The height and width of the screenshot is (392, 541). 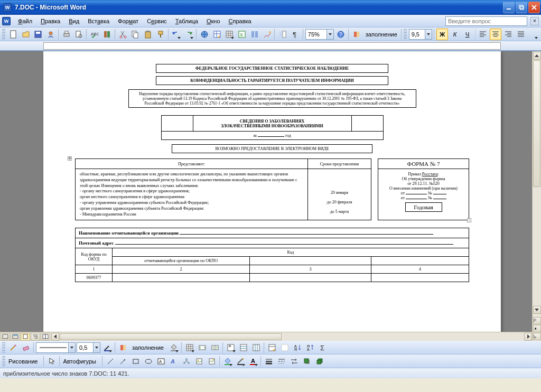 I want to click on picture-button, so click(x=212, y=361).